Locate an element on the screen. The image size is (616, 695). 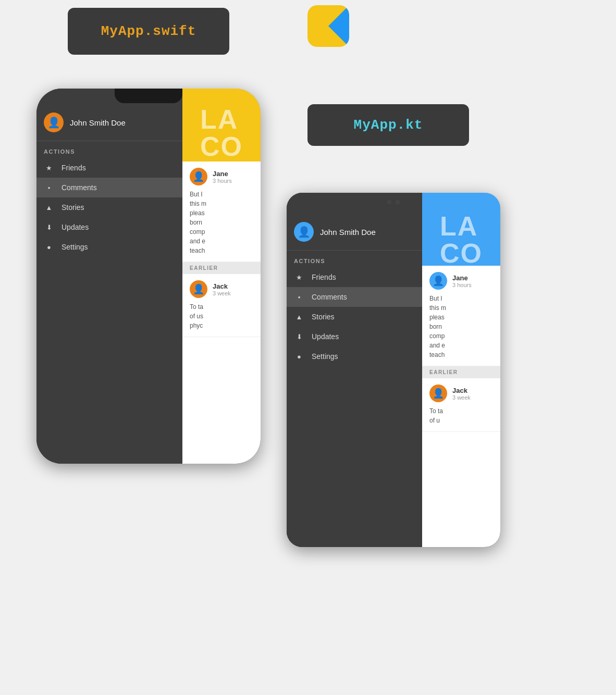
ios-nav-updates: ⬇ Updates is located at coordinates (109, 227).